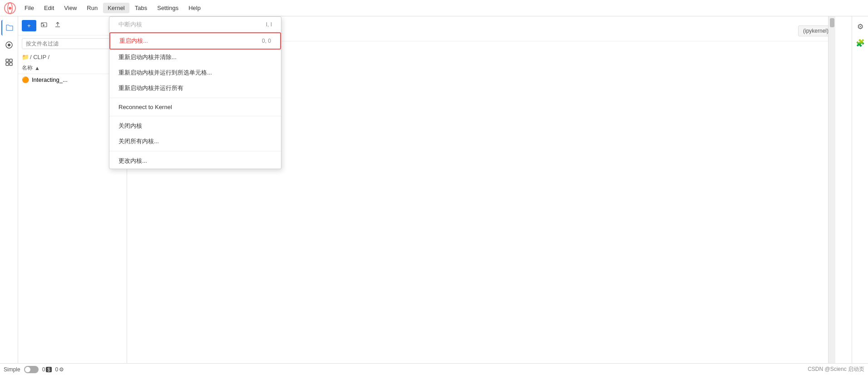  Describe the element at coordinates (73, 44) in the screenshot. I see `file-search-input` at that location.